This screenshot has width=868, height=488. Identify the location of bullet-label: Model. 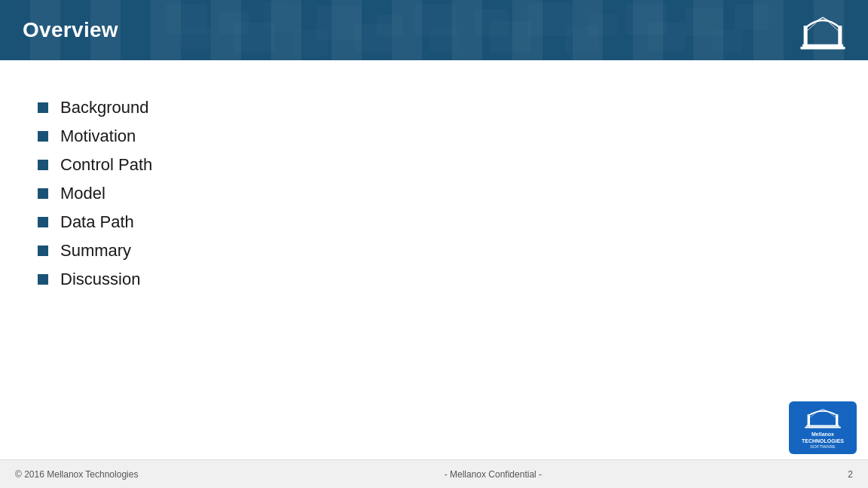
(83, 194).